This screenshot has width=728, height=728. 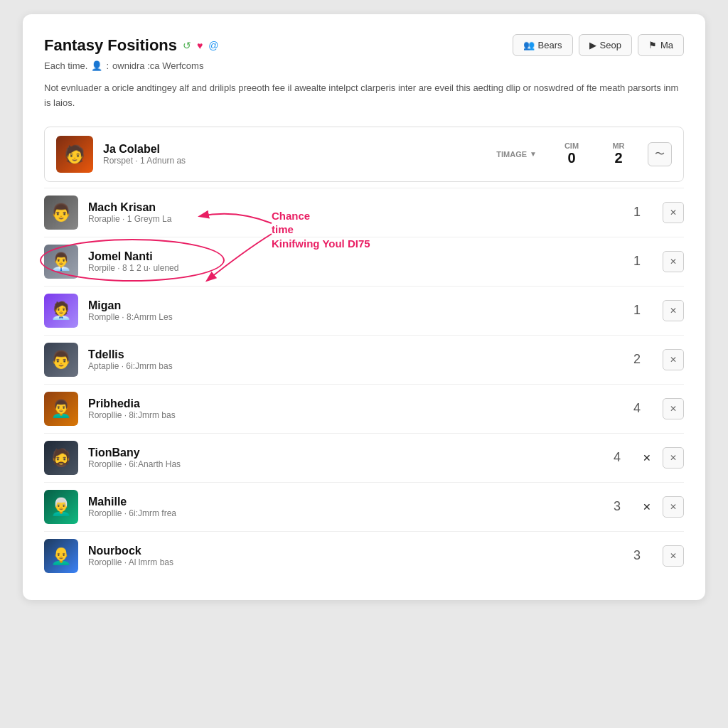 I want to click on player-info-6: TionBany Roropllie · 6i:Anarth Has, so click(x=346, y=458).